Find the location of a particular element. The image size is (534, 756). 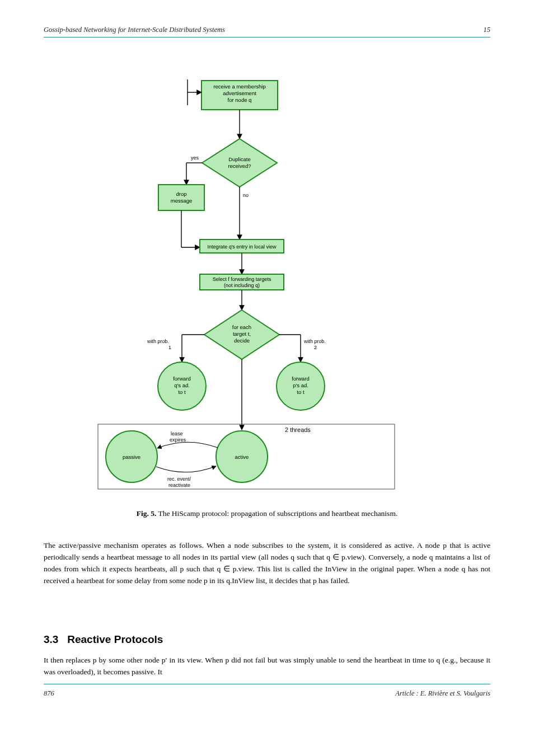

paragraph-1: The active/passive mechanism operates as… is located at coordinates (267, 564).